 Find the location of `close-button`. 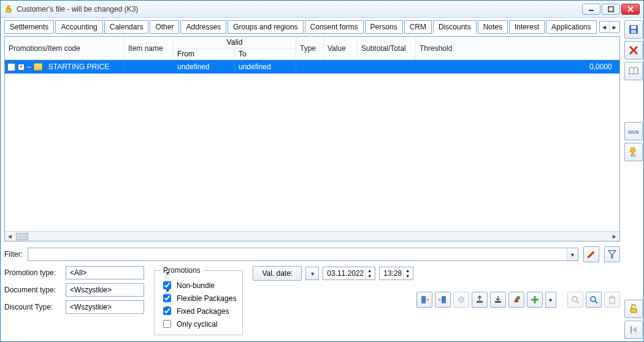

close-button is located at coordinates (631, 9).